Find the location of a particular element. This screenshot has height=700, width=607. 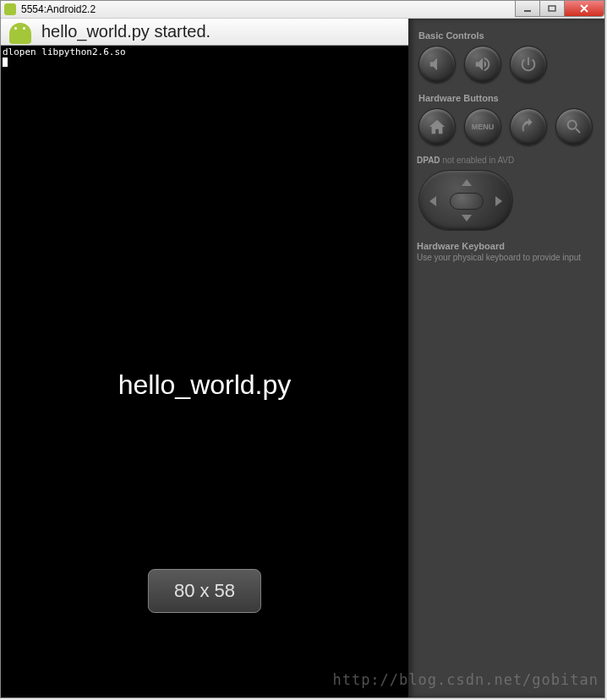

keyboard-subtext: Use your physical keyboard to provide in… is located at coordinates (507, 257).